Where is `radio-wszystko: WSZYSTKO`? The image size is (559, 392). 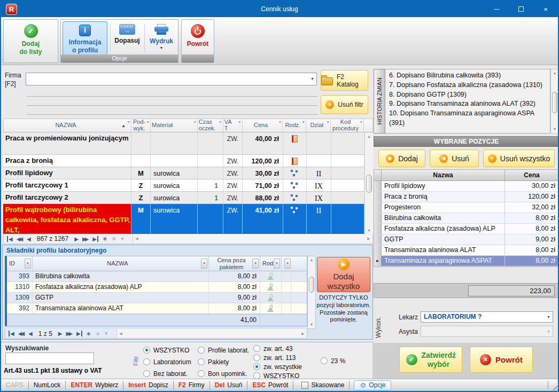
radio-wszystko: WSZYSTKO is located at coordinates (167, 350).